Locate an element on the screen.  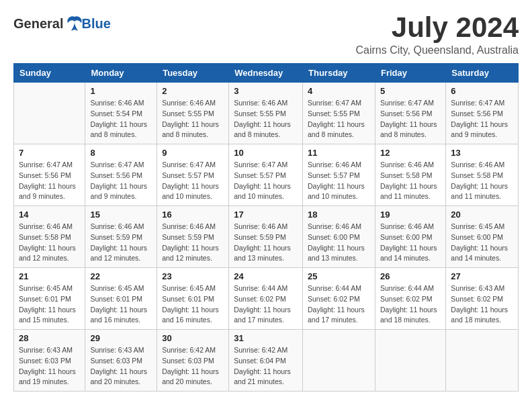
calendar-cell: 6Sunrise: 6:47 AMSunset: 5:56 PMDaylight… is located at coordinates (482, 113).